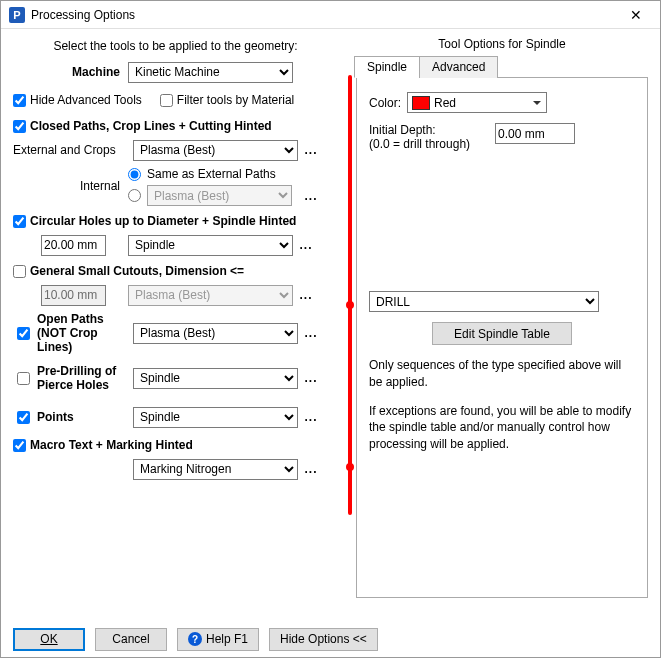 The height and width of the screenshot is (658, 661). What do you see at coordinates (216, 334) in the screenshot?
I see `open-paths-tool-select: Plasma (Best)` at bounding box center [216, 334].